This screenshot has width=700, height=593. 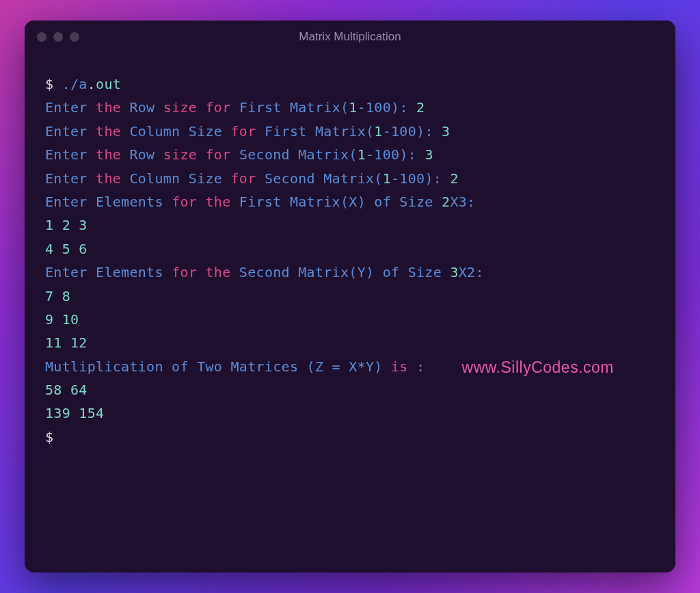 I want to click on terminal-line: 9 10, so click(x=350, y=319).